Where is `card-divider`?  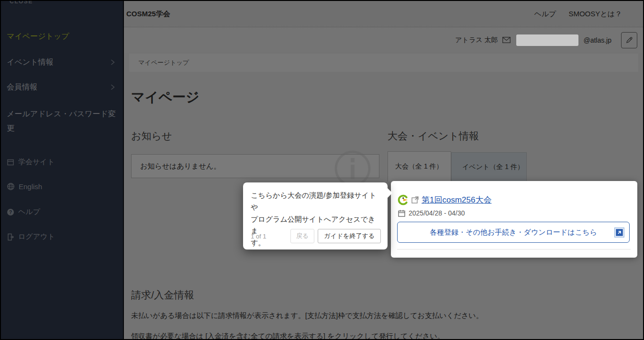 card-divider is located at coordinates (514, 249).